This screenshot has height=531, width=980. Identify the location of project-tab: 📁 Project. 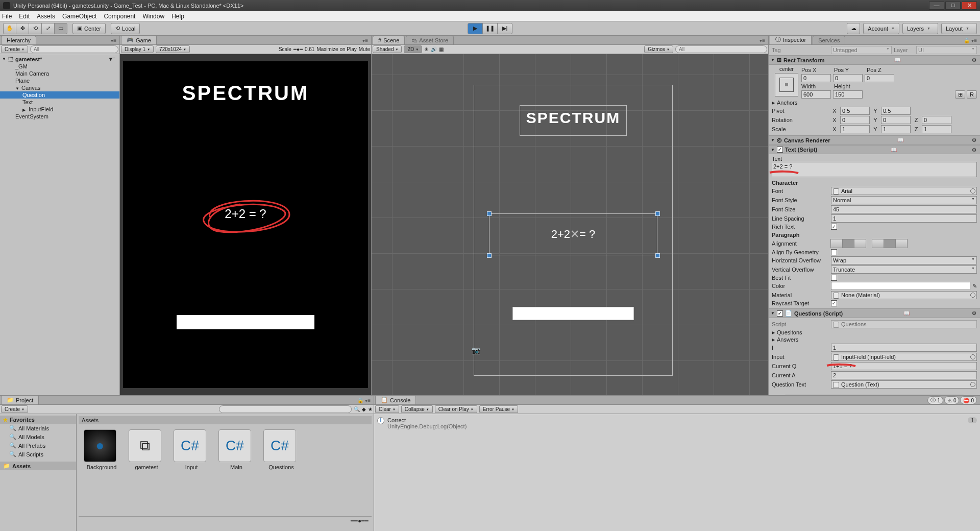
(20, 400).